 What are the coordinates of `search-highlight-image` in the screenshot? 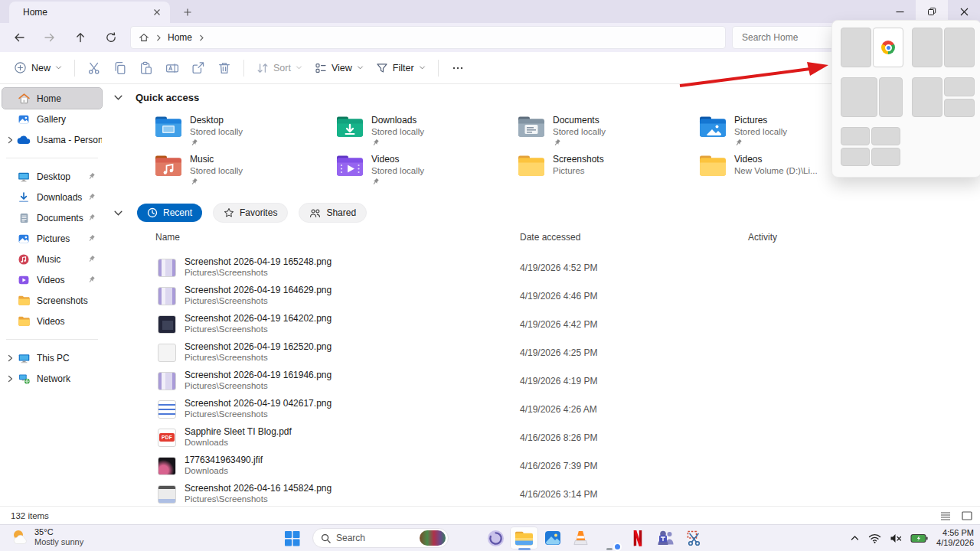 It's located at (433, 538).